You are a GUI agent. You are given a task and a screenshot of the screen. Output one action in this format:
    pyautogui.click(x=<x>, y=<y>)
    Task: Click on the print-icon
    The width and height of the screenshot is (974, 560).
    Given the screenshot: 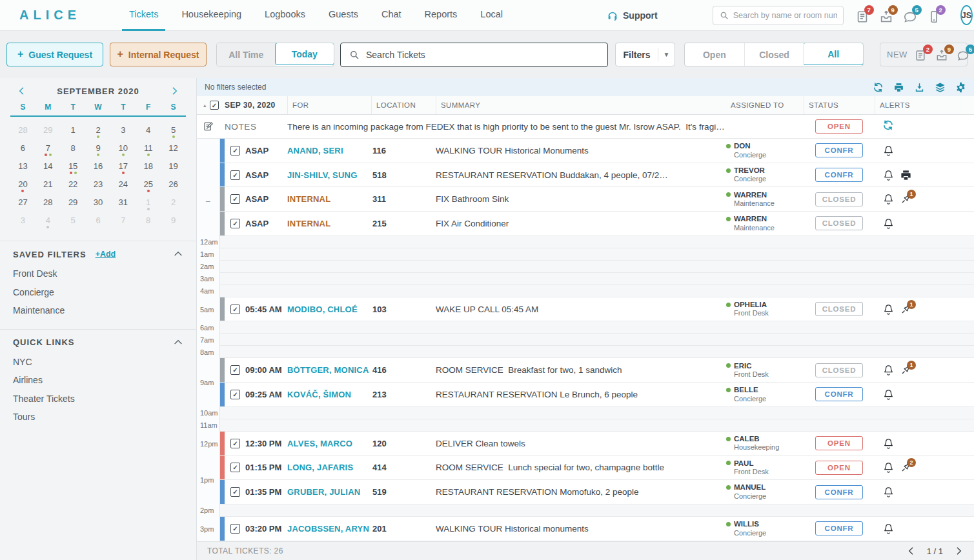 What is the action you would take?
    pyautogui.click(x=898, y=88)
    